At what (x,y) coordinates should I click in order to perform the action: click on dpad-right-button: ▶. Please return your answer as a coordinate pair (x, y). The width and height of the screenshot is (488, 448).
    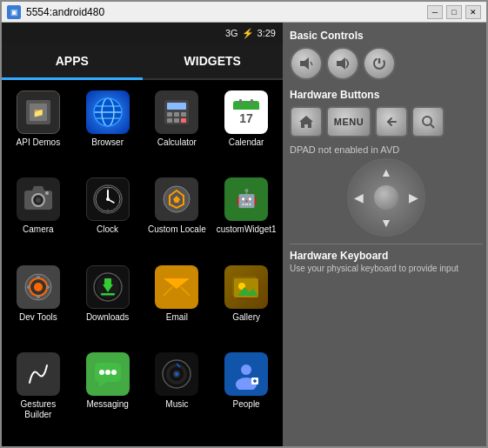
    Looking at the image, I should click on (414, 197).